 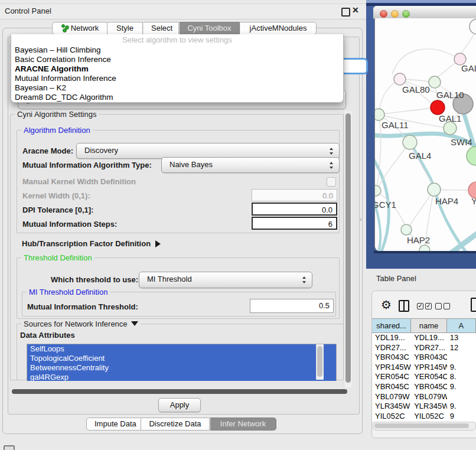 What do you see at coordinates (429, 377) in the screenshot?
I see `table-cell: YER054C` at bounding box center [429, 377].